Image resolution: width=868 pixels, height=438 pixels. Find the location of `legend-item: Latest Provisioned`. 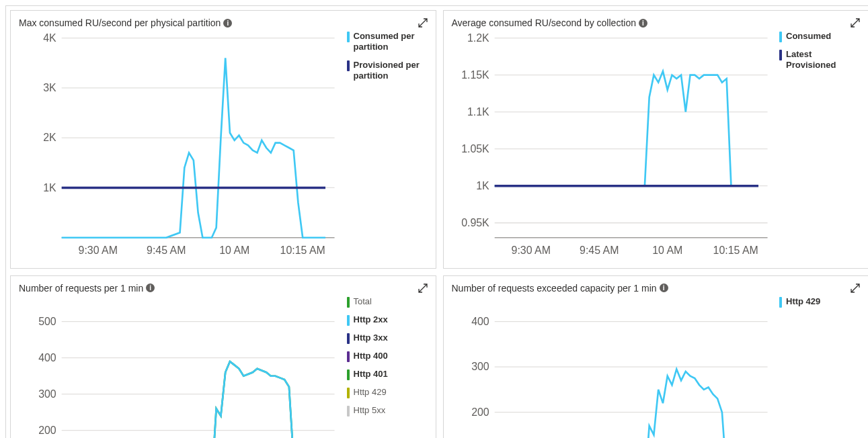

legend-item: Latest Provisioned is located at coordinates (820, 60).